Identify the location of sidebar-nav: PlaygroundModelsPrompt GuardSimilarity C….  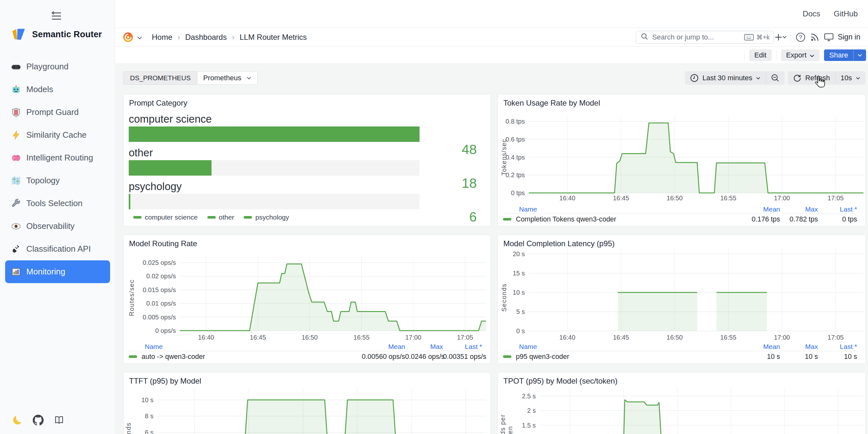
(57, 169).